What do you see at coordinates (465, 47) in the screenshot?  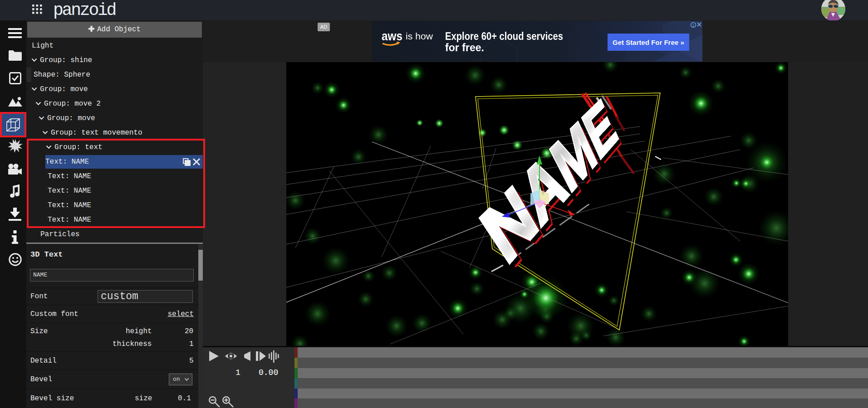 I see `svg-text: for free.` at bounding box center [465, 47].